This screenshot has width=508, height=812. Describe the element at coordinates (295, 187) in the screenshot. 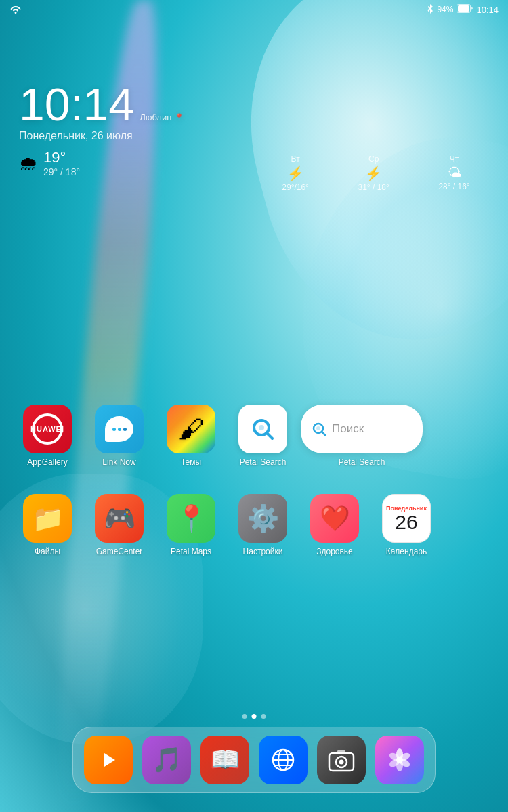

I see `forecast-temps-tue: 29°/16°` at that location.